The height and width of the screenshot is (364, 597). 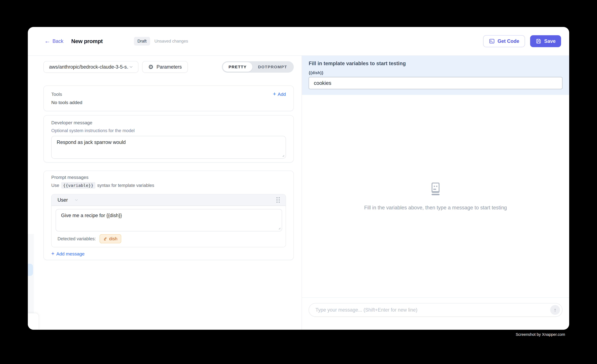 I want to click on prompt-messages-card: Prompt messages Use {{variable}} syntax …, so click(x=169, y=215).